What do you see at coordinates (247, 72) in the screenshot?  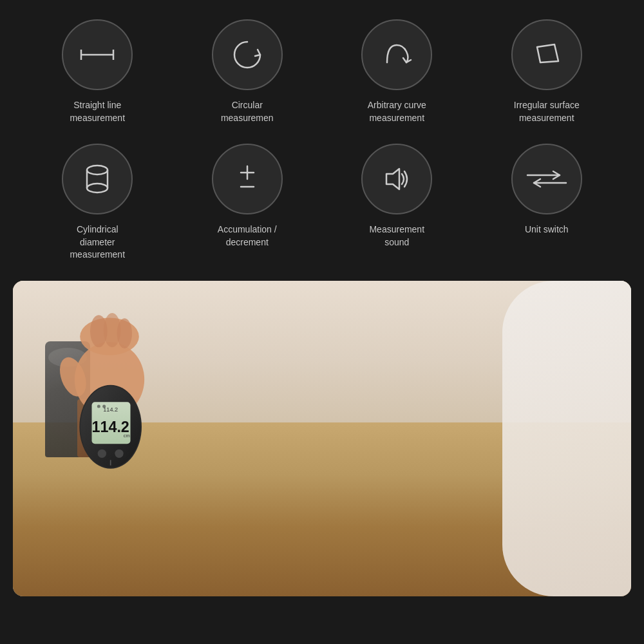 I see `feature-circular: Circular measuremen` at bounding box center [247, 72].